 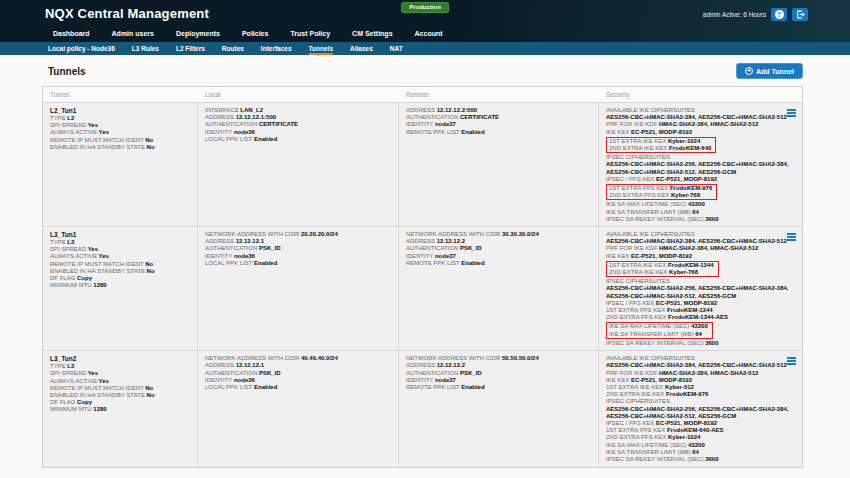 I want to click on cell-local: NETWORK ADDRESS WITH CIDR 40.40.40.0/24A…, so click(x=298, y=409).